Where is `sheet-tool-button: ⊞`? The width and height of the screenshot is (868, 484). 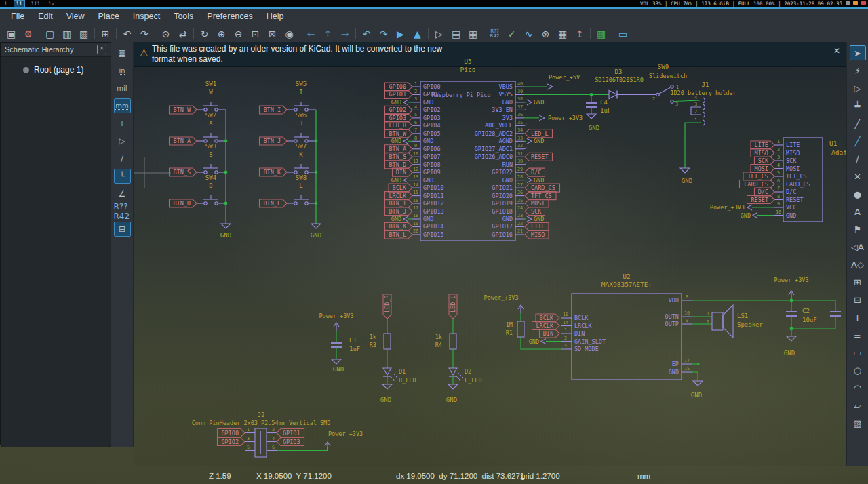
sheet-tool-button: ⊞ is located at coordinates (858, 282).